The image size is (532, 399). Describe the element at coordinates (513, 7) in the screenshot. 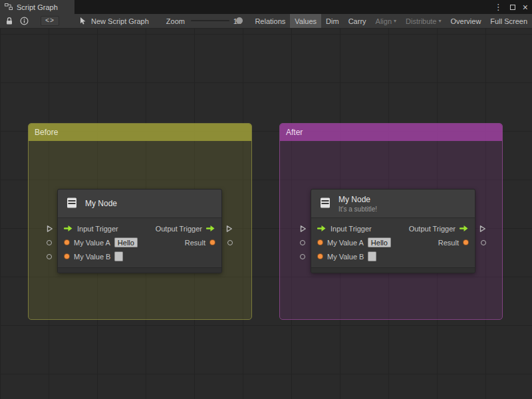

I see `maximize-box-icon` at that location.